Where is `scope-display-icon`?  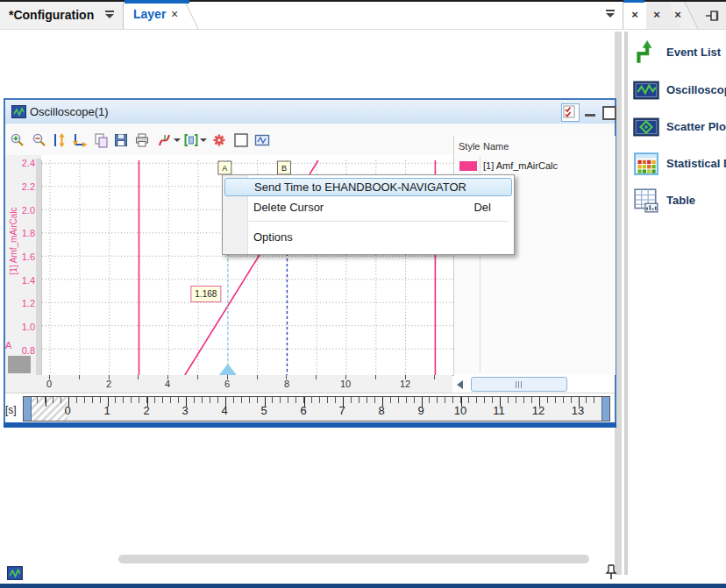 scope-display-icon is located at coordinates (262, 140).